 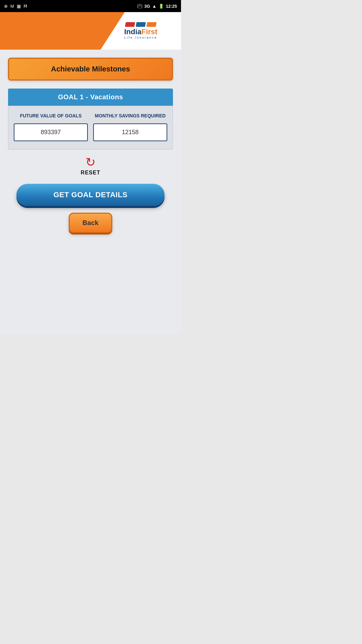 I want to click on brand-name: IndiaFirst, so click(x=141, y=32).